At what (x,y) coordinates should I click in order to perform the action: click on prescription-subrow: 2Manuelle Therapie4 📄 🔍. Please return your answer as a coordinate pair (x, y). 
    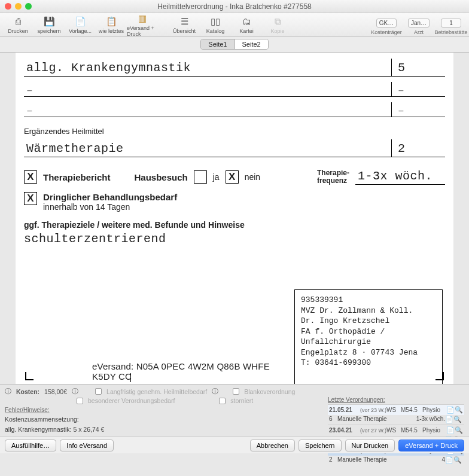
    Looking at the image, I should click on (396, 460).